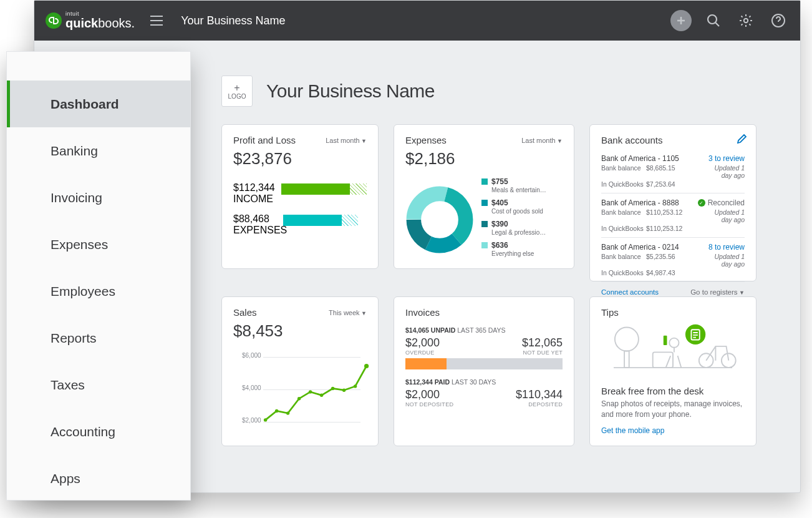 The height and width of the screenshot is (518, 812). What do you see at coordinates (632, 431) in the screenshot?
I see `tips-link: Get the mobile app` at bounding box center [632, 431].